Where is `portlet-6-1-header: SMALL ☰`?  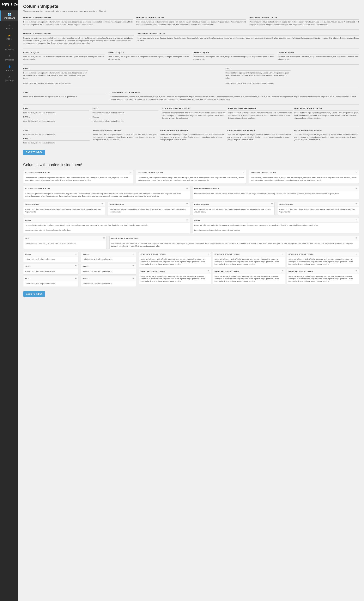
portlet-6-1-header: SMALL ☰ is located at coordinates (51, 254).